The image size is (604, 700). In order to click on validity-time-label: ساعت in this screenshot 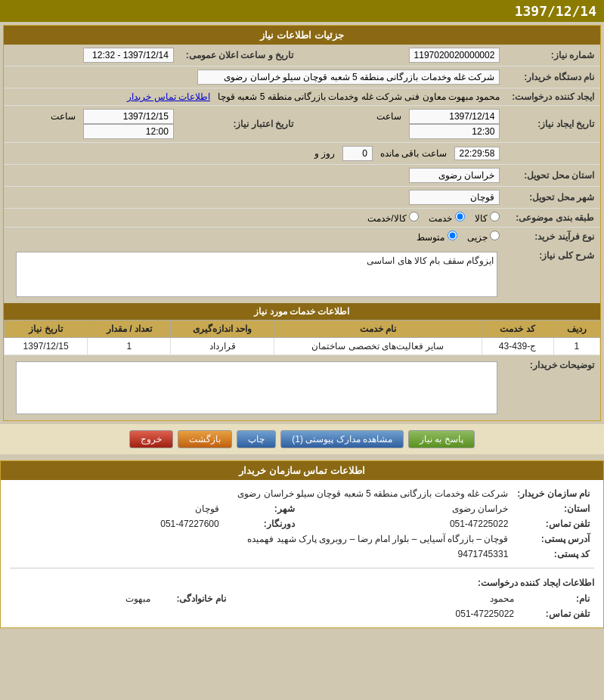, I will do `click(63, 116)`.